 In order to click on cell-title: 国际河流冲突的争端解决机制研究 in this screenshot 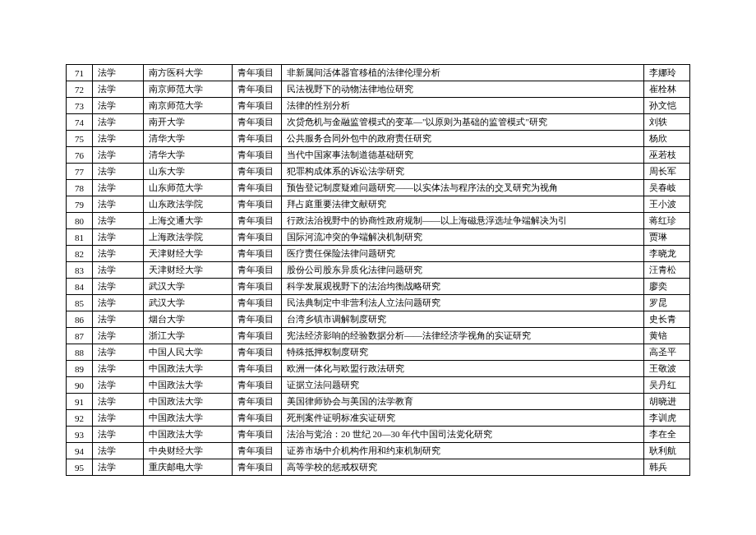, I will do `click(463, 238)`.